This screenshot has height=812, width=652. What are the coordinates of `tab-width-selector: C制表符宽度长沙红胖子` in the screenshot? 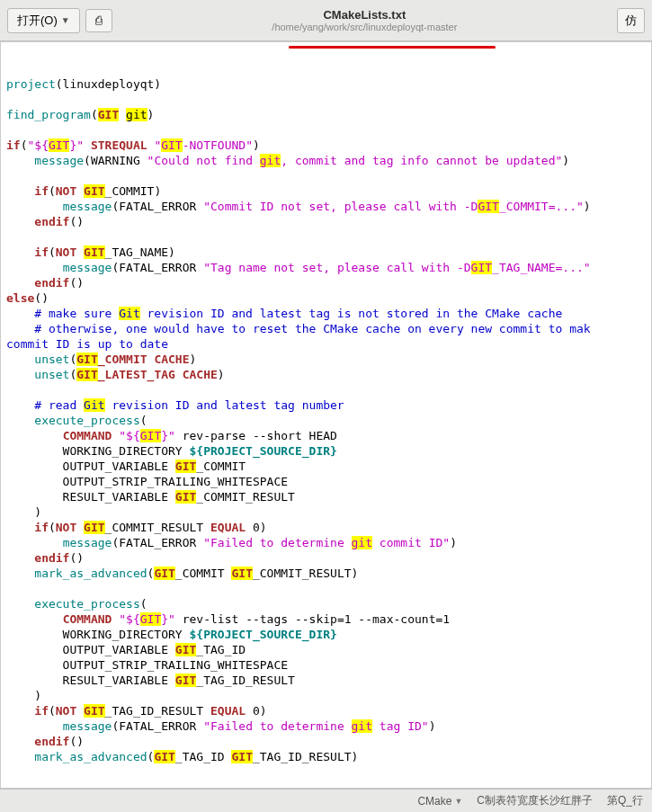 It's located at (534, 800).